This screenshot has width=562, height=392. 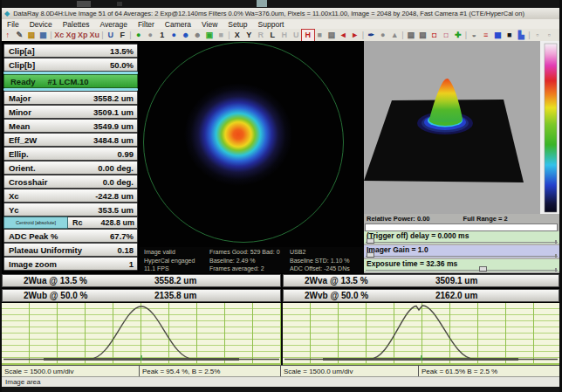 What do you see at coordinates (111, 35) in the screenshot?
I see `u-button: U` at bounding box center [111, 35].